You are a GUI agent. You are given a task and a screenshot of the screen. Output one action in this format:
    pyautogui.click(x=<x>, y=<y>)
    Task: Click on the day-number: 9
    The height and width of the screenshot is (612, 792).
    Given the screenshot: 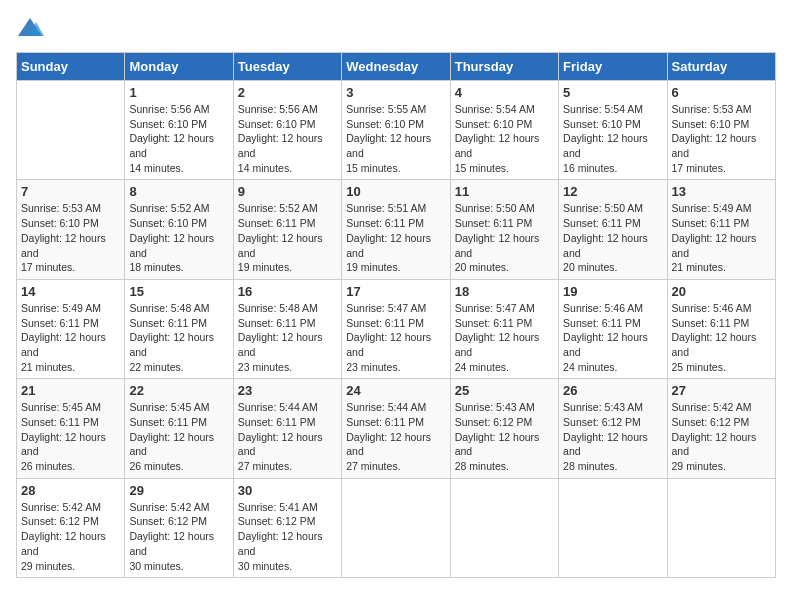 What is the action you would take?
    pyautogui.click(x=288, y=192)
    